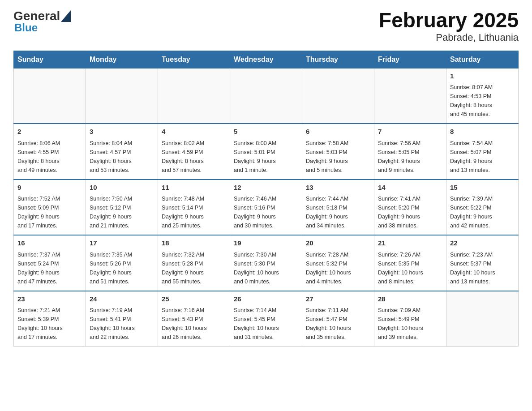  Describe the element at coordinates (482, 132) in the screenshot. I see `day-number: 8` at that location.